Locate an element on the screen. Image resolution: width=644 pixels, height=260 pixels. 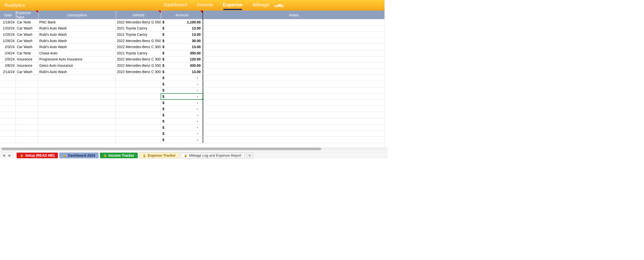
table-row: 2/6/24InsuranceGeico Auto Insurance2022 … is located at coordinates (192, 66).